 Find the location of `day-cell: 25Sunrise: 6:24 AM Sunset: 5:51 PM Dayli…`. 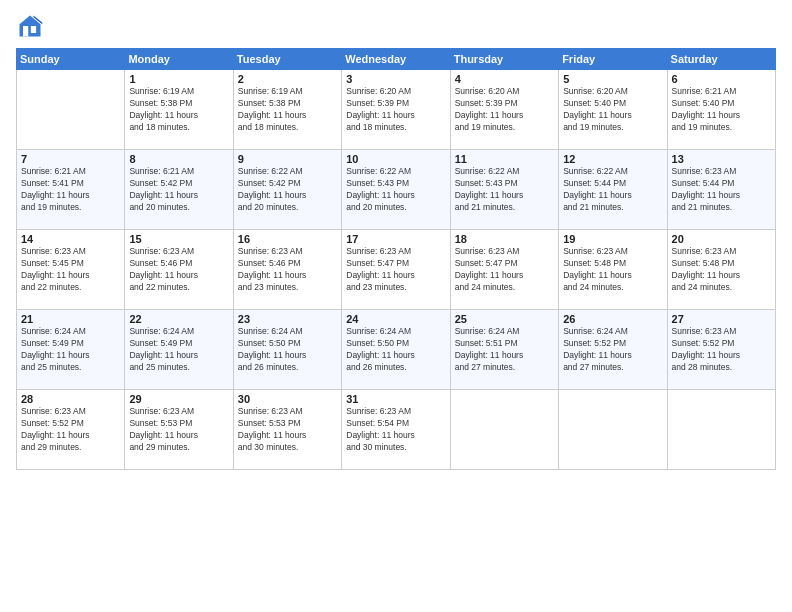

day-cell: 25Sunrise: 6:24 AM Sunset: 5:51 PM Dayli… is located at coordinates (504, 350).